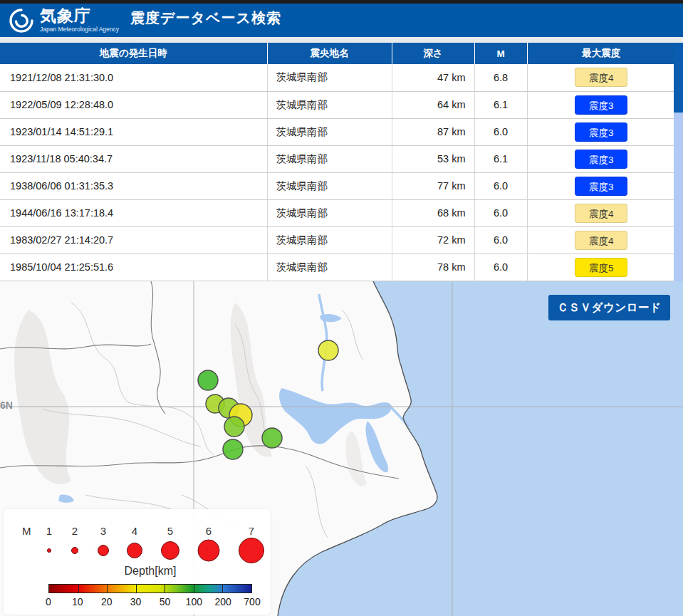 This screenshot has width=683, height=616. What do you see at coordinates (75, 531) in the screenshot?
I see `legend-magnitude-label: 2` at bounding box center [75, 531].